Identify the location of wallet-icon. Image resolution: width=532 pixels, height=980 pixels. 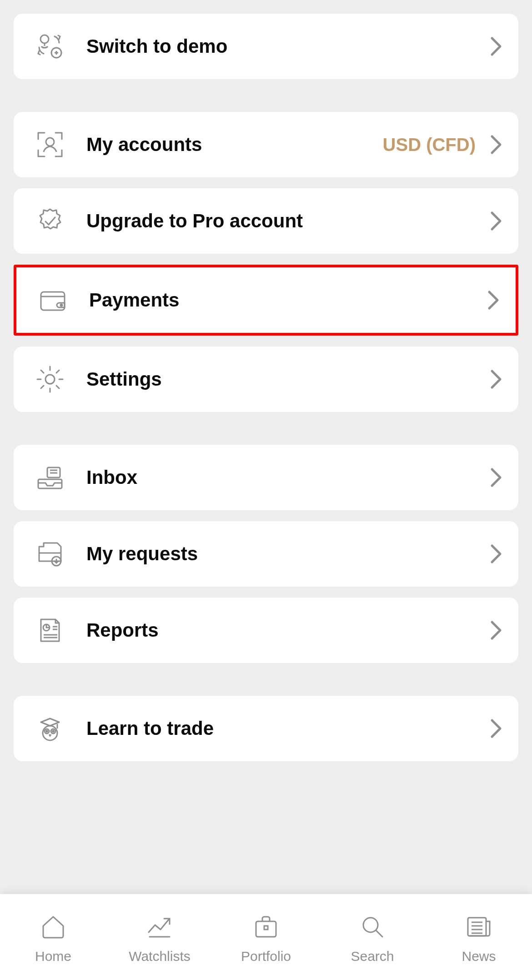
(53, 300).